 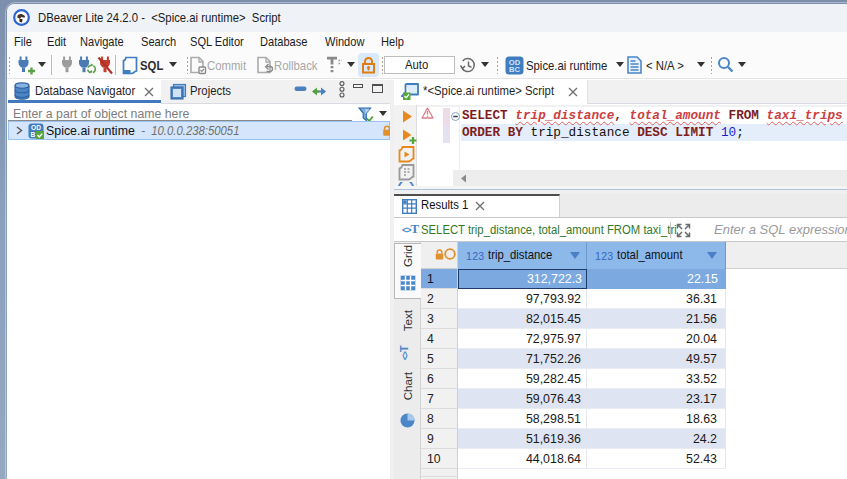 I want to click on svg-text: BC, so click(x=514, y=70).